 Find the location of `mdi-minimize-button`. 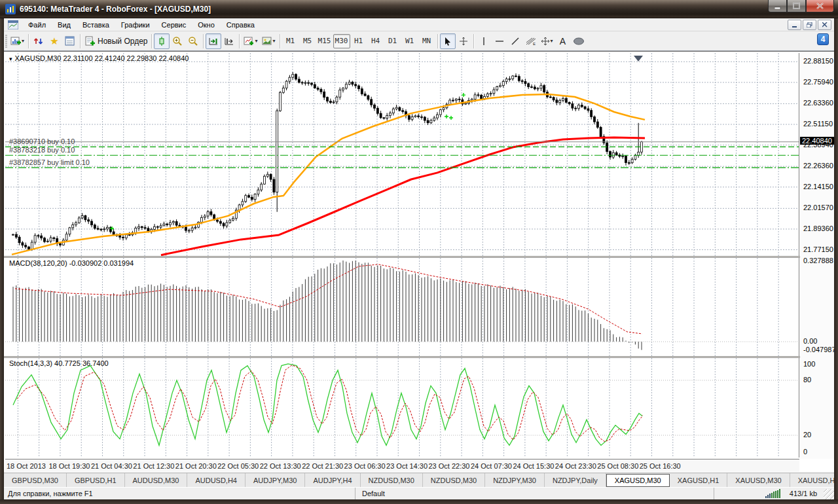

mdi-minimize-button is located at coordinates (795, 25).